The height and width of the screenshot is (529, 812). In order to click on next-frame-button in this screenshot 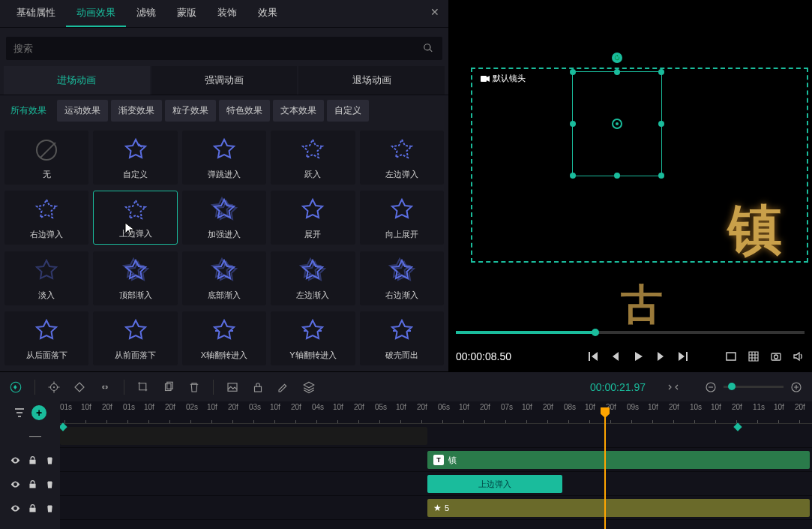, I will do `click(683, 356)`.